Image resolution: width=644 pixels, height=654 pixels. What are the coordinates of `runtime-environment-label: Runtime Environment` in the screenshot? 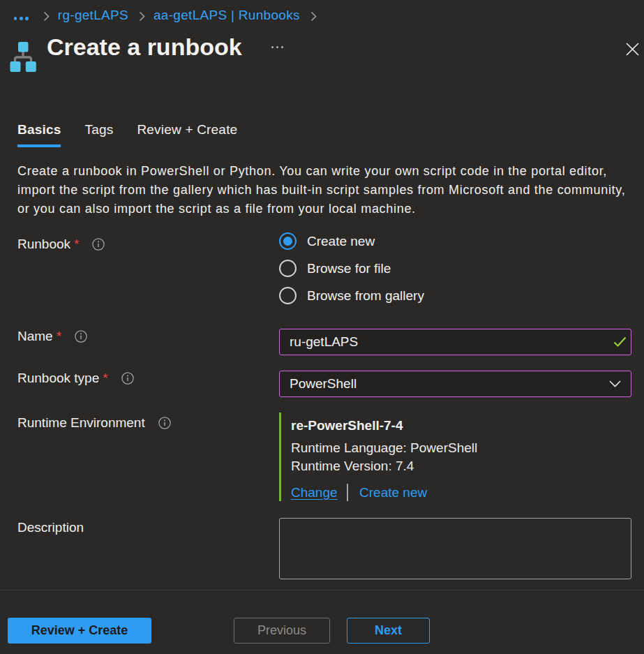 It's located at (81, 423).